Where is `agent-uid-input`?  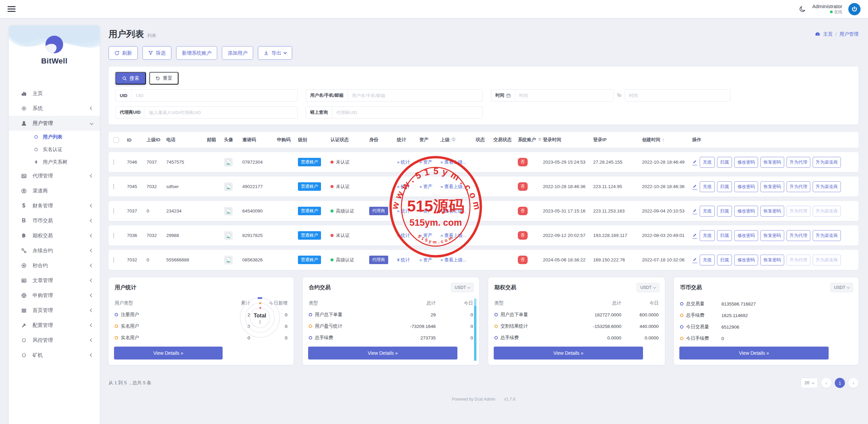
agent-uid-input is located at coordinates (221, 112).